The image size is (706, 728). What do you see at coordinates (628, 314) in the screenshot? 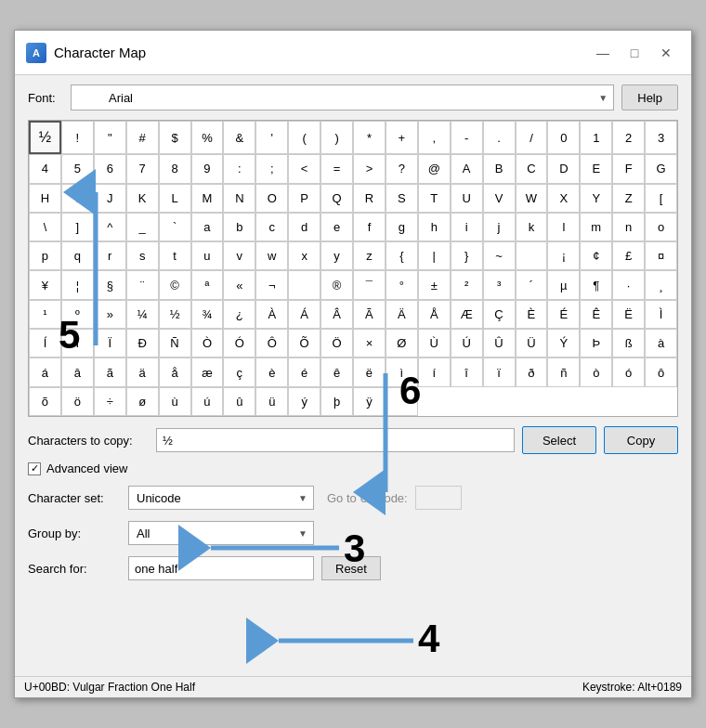
I see `char-cell: Ë` at bounding box center [628, 314].